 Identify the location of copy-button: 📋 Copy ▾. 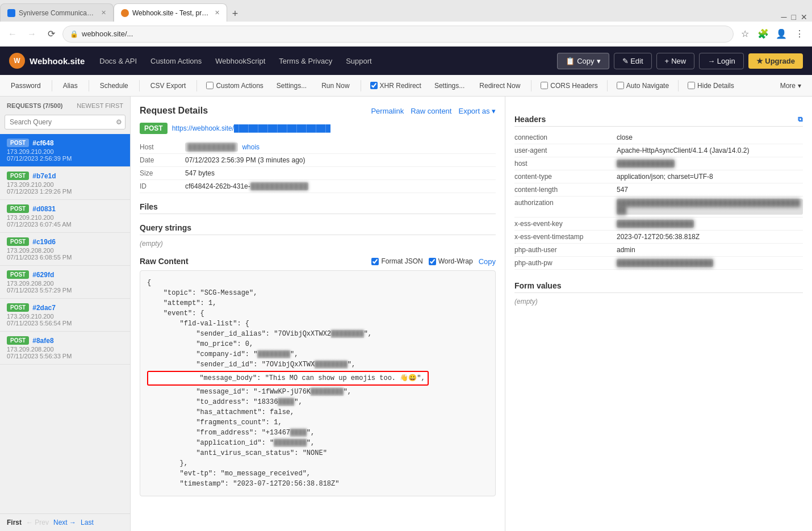
(583, 61).